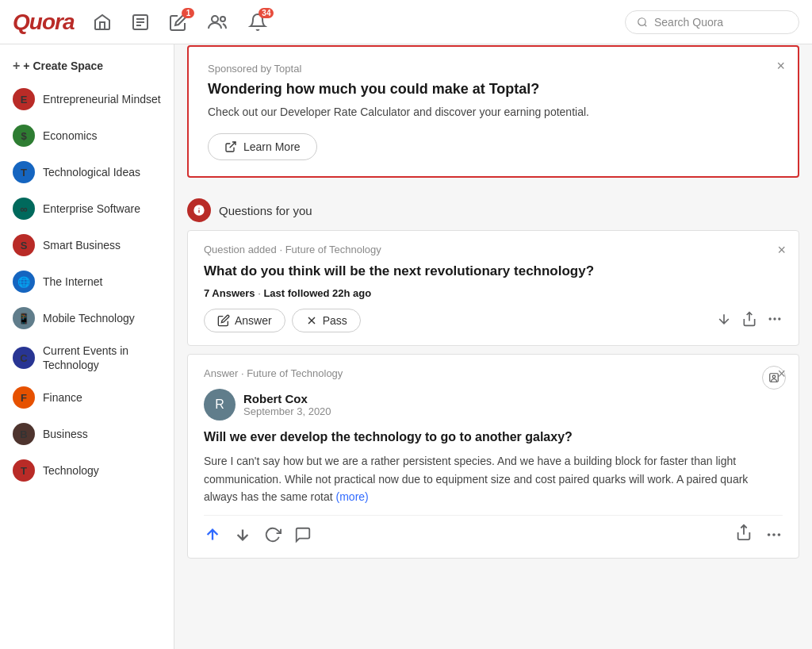 The width and height of the screenshot is (812, 649). I want to click on sidebar-item-label: Current Events in Technology, so click(102, 358).